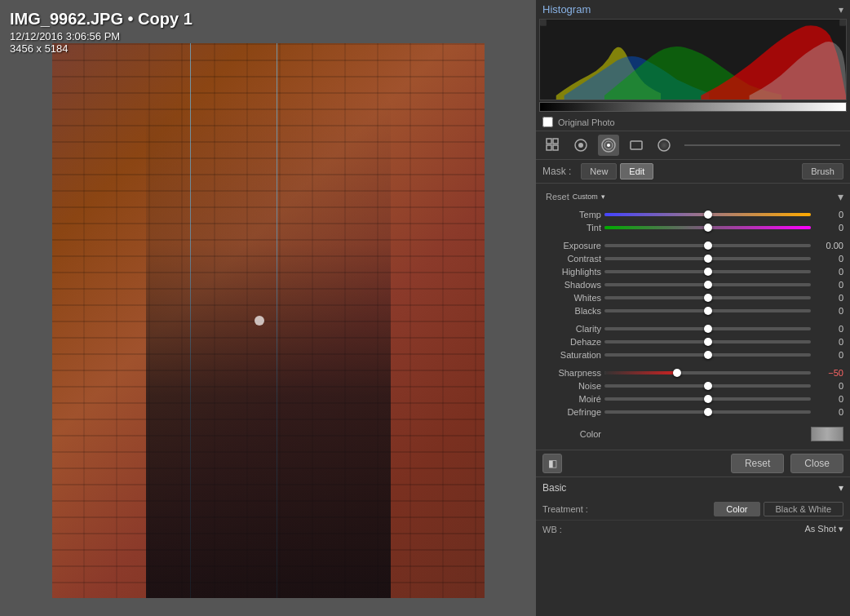  I want to click on tint-slider, so click(708, 228).